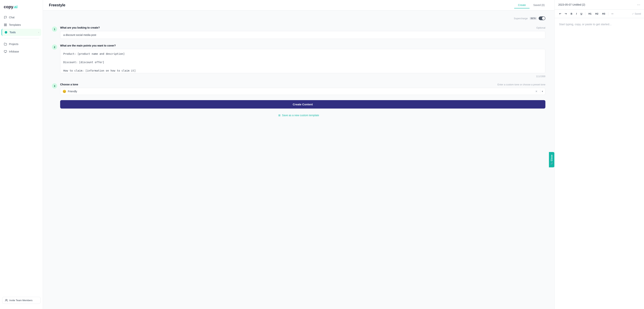 The image size is (644, 309). I want to click on nav-divider, so click(22, 38).